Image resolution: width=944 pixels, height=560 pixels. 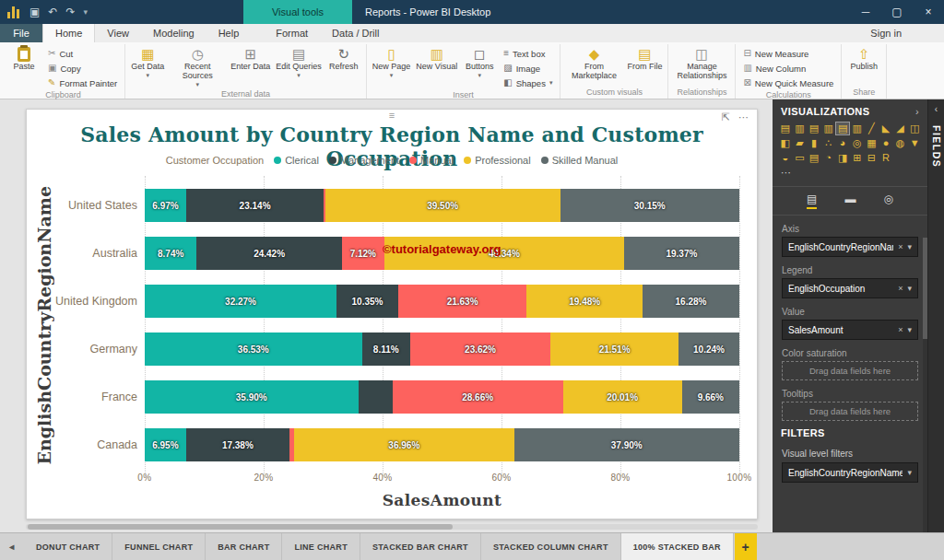 I want to click on bar-segment-skilled-manual: 37.90%, so click(x=627, y=445).